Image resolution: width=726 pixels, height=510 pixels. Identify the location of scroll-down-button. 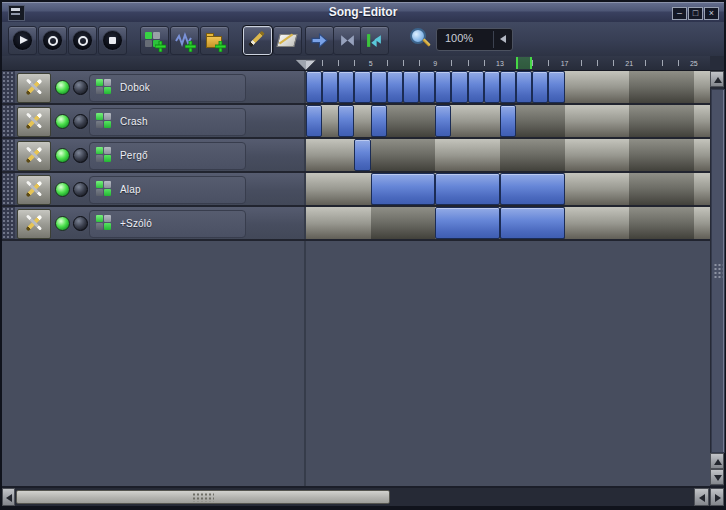
(717, 477).